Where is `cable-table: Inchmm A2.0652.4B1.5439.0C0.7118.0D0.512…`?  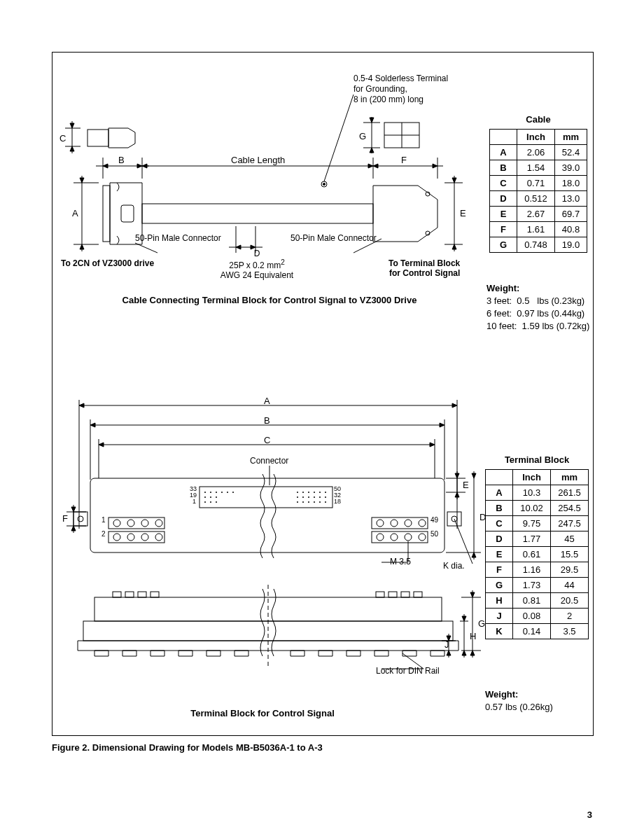
cable-table: Inchmm A2.0652.4B1.5439.0C0.7118.0D0.512… is located at coordinates (538, 190).